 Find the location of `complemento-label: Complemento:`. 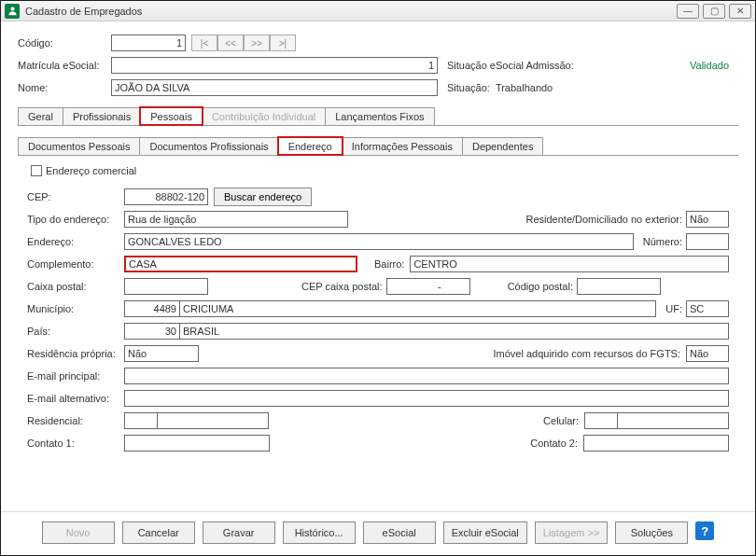

complemento-label: Complemento: is located at coordinates (76, 264).